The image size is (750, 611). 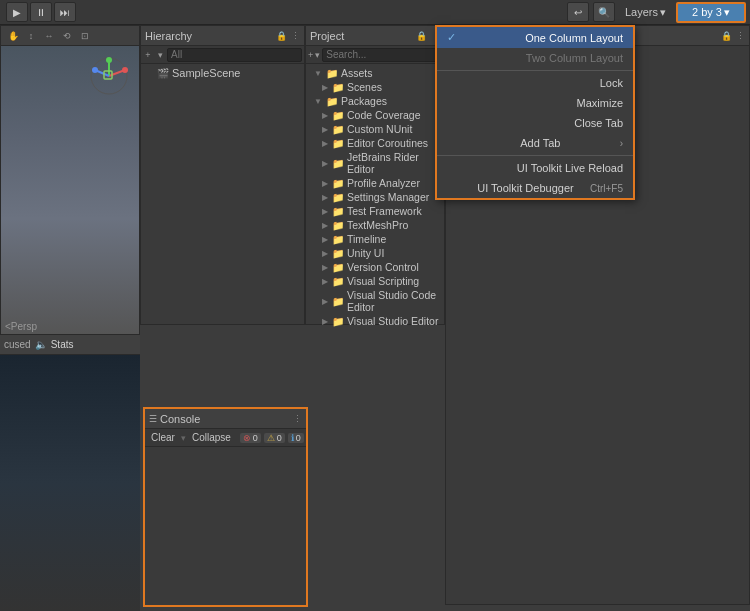 What do you see at coordinates (383, 281) in the screenshot?
I see `project-item-label: Visual Scripting` at bounding box center [383, 281].